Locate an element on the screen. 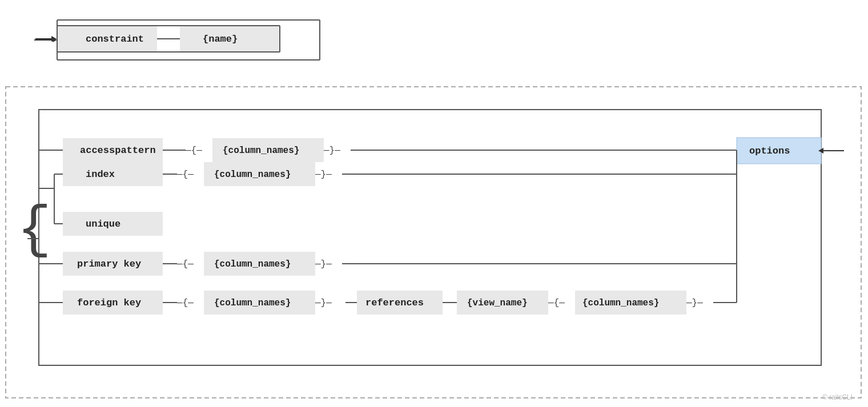 This screenshot has width=868, height=407. svg-text: index is located at coordinates (101, 175).